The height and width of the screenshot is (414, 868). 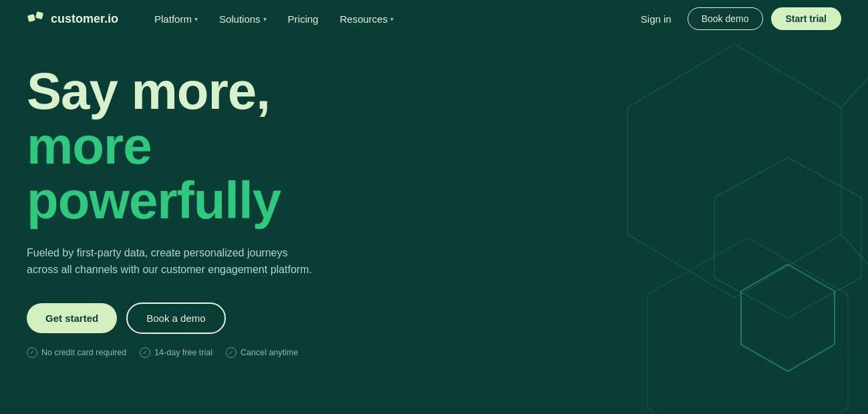 What do you see at coordinates (806, 19) in the screenshot?
I see `nav-start-trial-button: Start trial` at bounding box center [806, 19].